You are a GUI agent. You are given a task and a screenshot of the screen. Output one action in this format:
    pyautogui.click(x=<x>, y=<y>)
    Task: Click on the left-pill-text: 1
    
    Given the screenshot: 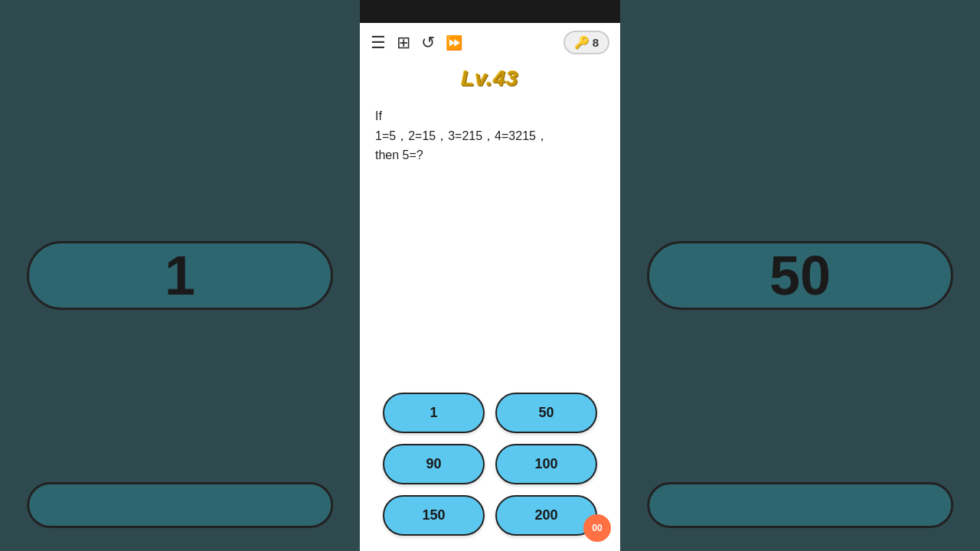 What is the action you would take?
    pyautogui.click(x=180, y=276)
    